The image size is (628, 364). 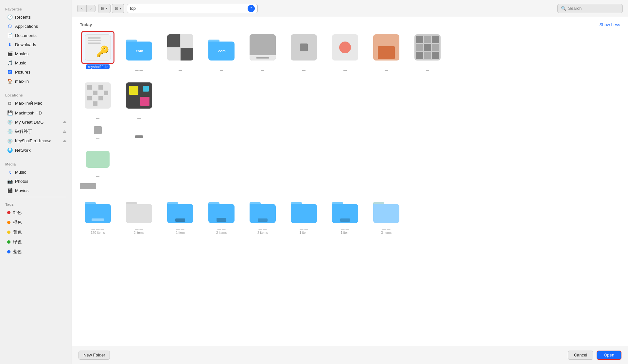 I want to click on file-meta: 2 items, so click(x=221, y=233).